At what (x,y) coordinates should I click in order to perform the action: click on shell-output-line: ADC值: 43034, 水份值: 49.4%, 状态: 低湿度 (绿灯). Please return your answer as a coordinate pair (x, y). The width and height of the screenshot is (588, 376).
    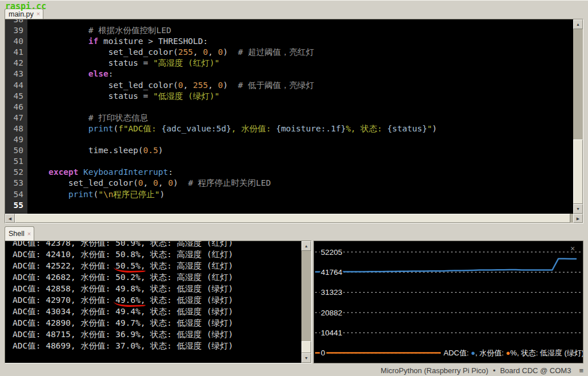
    Looking at the image, I should click on (123, 311).